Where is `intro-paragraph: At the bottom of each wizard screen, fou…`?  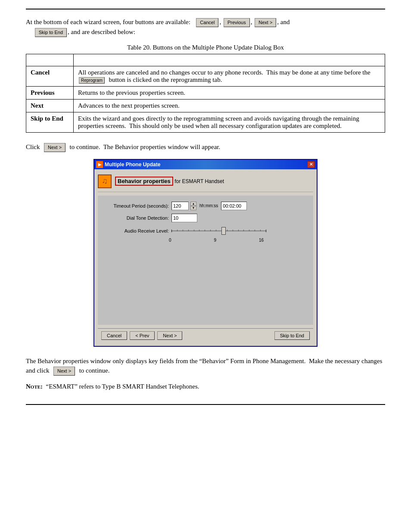
intro-paragraph: At the bottom of each wizard screen, fou… is located at coordinates (206, 27).